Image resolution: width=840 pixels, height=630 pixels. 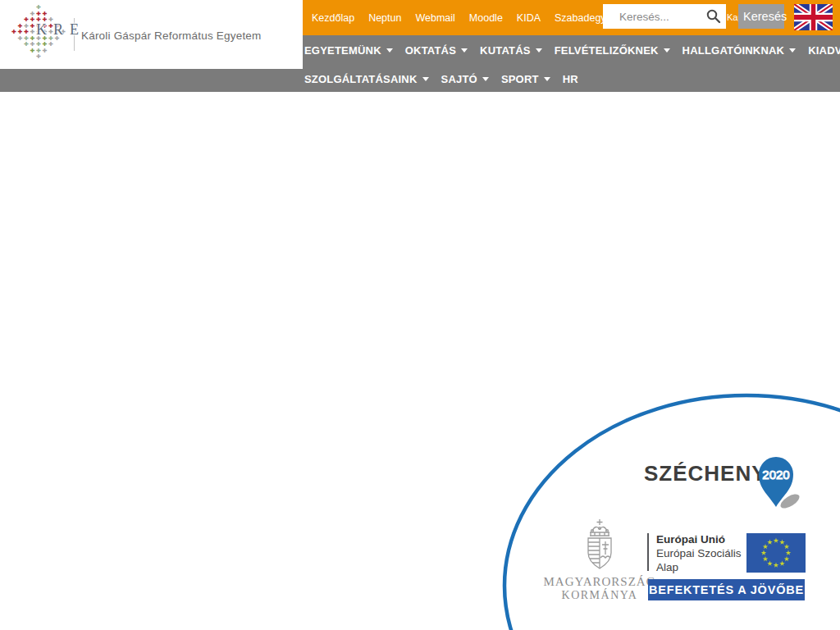 I want to click on nav-label: HR, so click(x=571, y=79).